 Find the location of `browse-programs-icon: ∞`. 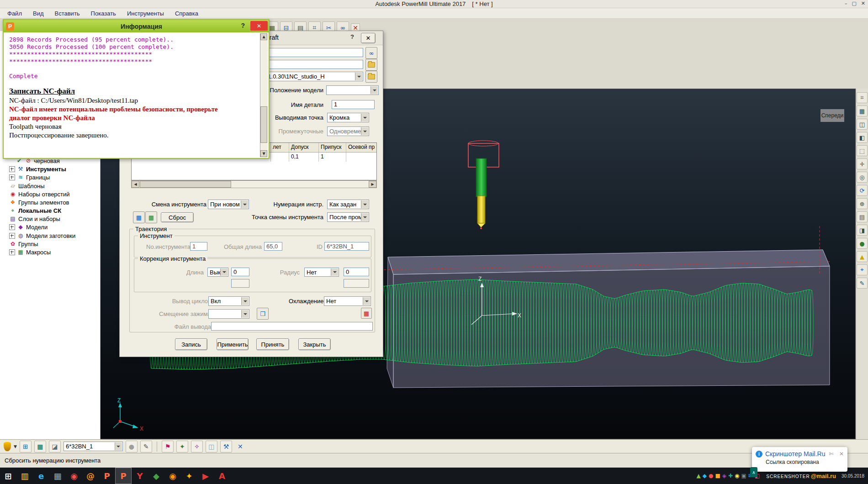

browse-programs-icon: ∞ is located at coordinates (371, 53).